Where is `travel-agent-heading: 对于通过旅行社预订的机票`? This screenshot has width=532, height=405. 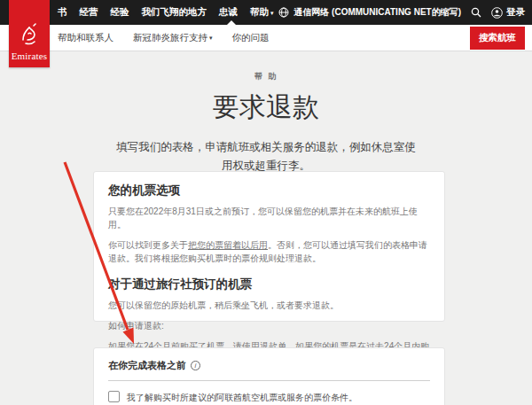
travel-agent-heading: 对于通过旅行社预订的机票 is located at coordinates (270, 284).